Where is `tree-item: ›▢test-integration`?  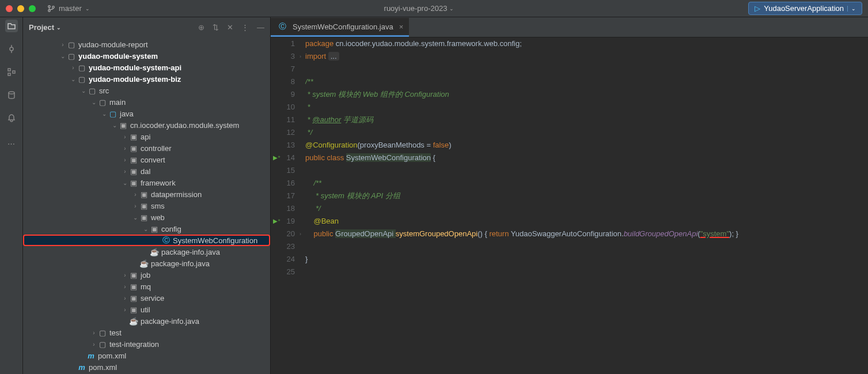 tree-item: ›▢test-integration is located at coordinates (146, 344).